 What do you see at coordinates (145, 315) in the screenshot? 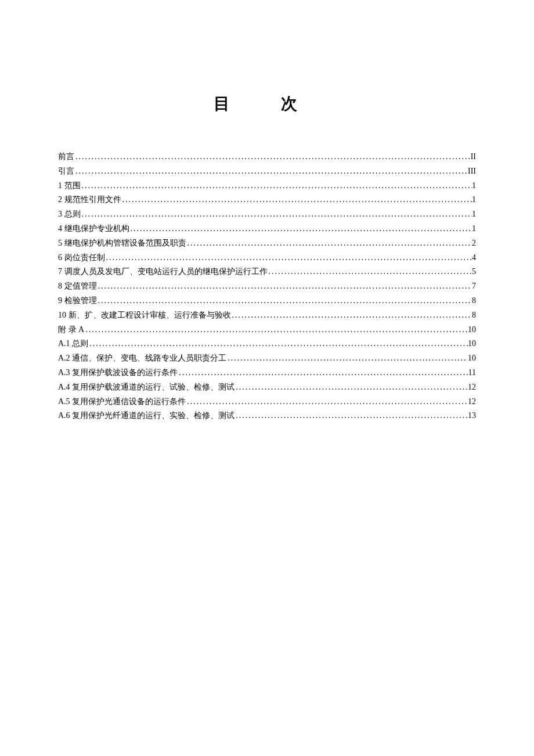
I see `toc-entry-label: 10 新、扩、改建工程设计审核、运行准备与验收` at bounding box center [145, 315].